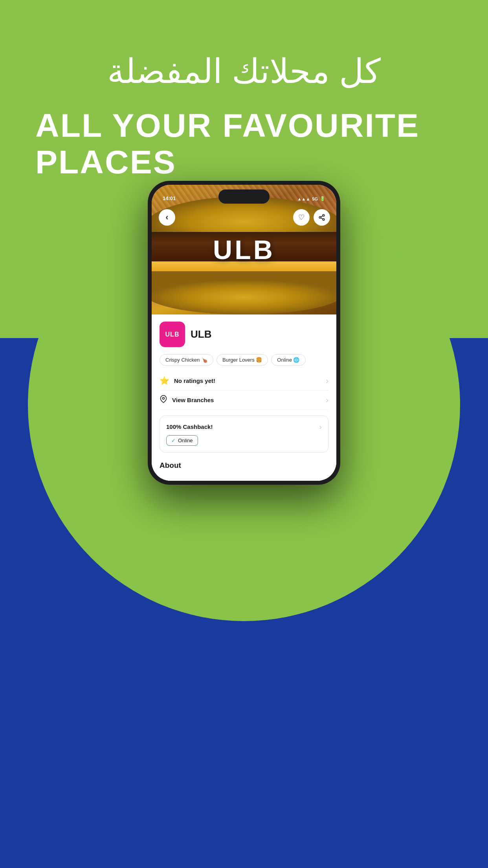 Image resolution: width=488 pixels, height=868 pixels. I want to click on location-icon, so click(163, 400).